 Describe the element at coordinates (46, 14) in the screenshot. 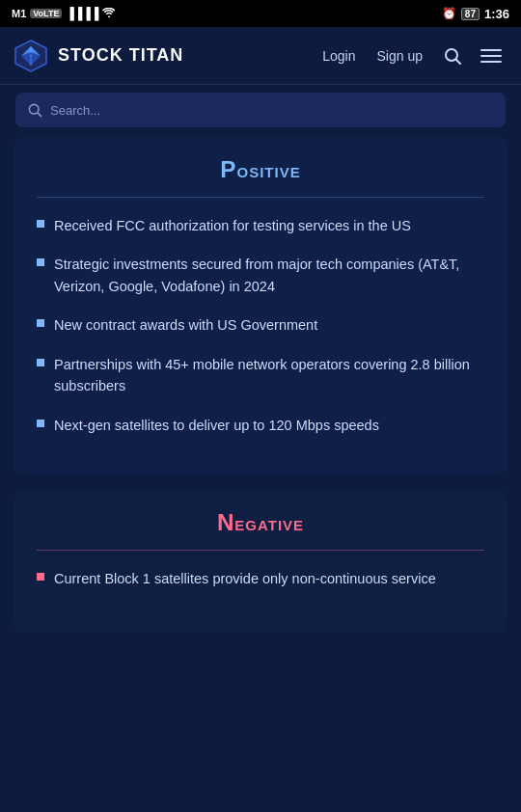

I see `volte-badge: VoLTE` at that location.